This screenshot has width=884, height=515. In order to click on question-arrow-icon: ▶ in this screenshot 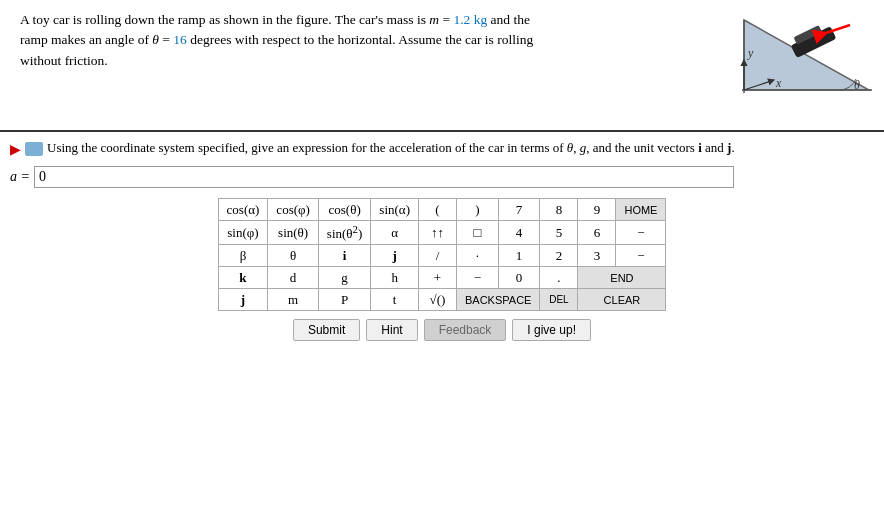, I will do `click(16, 150)`.